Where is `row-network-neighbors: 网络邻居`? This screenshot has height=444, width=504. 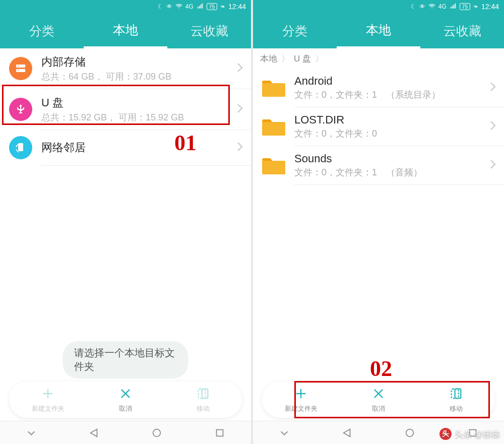
row-network-neighbors: 网络邻居 is located at coordinates (125, 148).